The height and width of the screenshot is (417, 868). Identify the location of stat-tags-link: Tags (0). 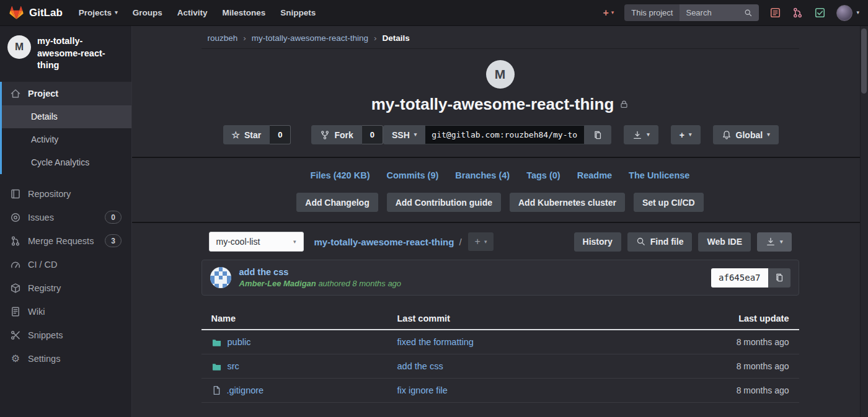
(543, 175).